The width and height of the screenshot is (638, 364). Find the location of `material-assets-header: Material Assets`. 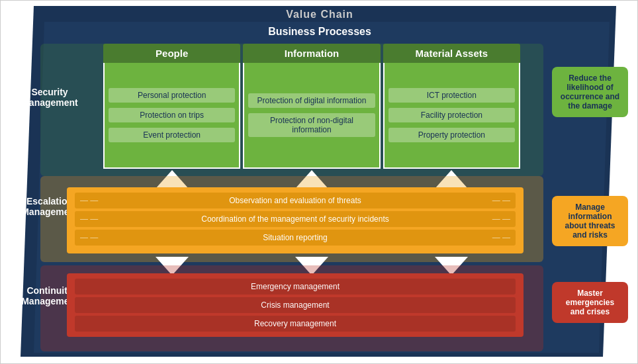

material-assets-header: Material Assets is located at coordinates (451, 53).